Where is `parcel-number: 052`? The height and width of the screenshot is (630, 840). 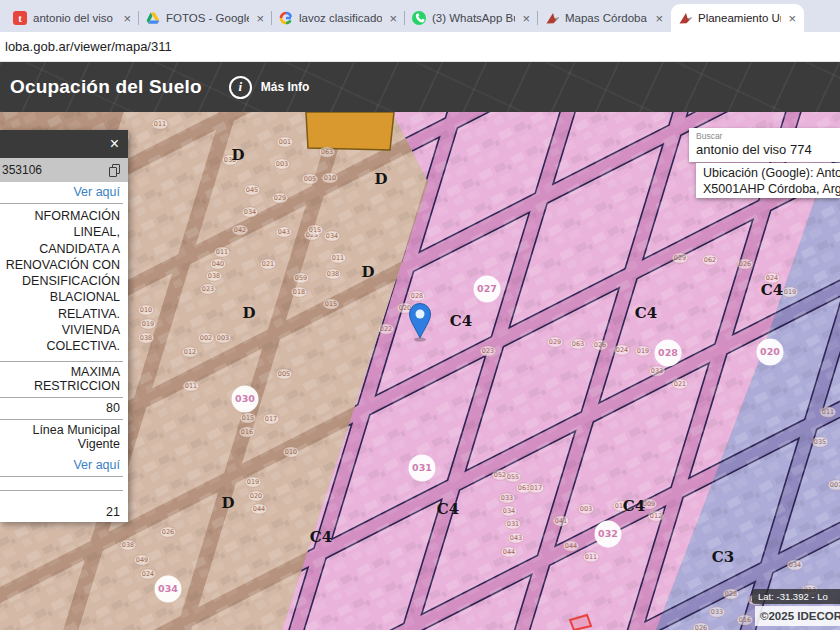 parcel-number: 052 is located at coordinates (500, 475).